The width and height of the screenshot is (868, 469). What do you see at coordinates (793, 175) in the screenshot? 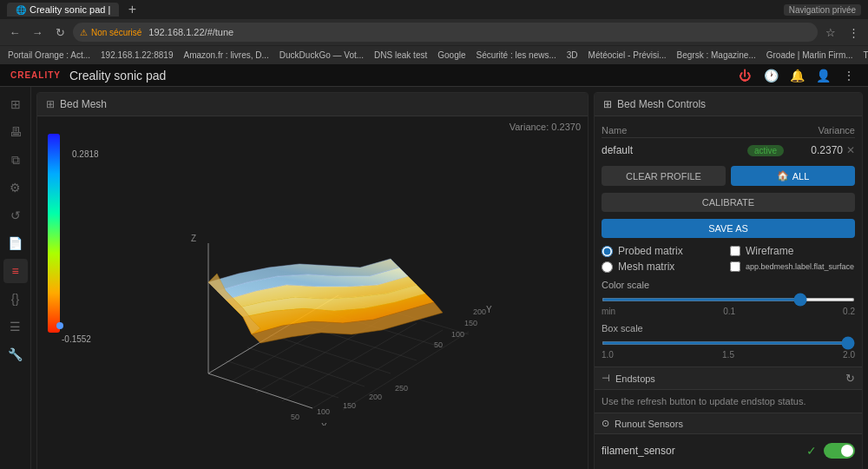
I see `all-button: 🏠 ALL` at bounding box center [793, 175].